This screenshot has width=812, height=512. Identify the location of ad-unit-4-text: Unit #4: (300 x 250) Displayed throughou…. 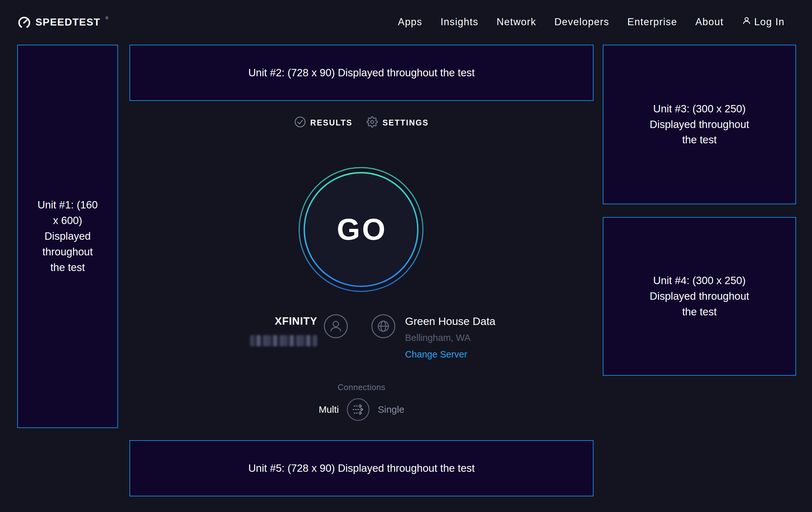
(699, 296).